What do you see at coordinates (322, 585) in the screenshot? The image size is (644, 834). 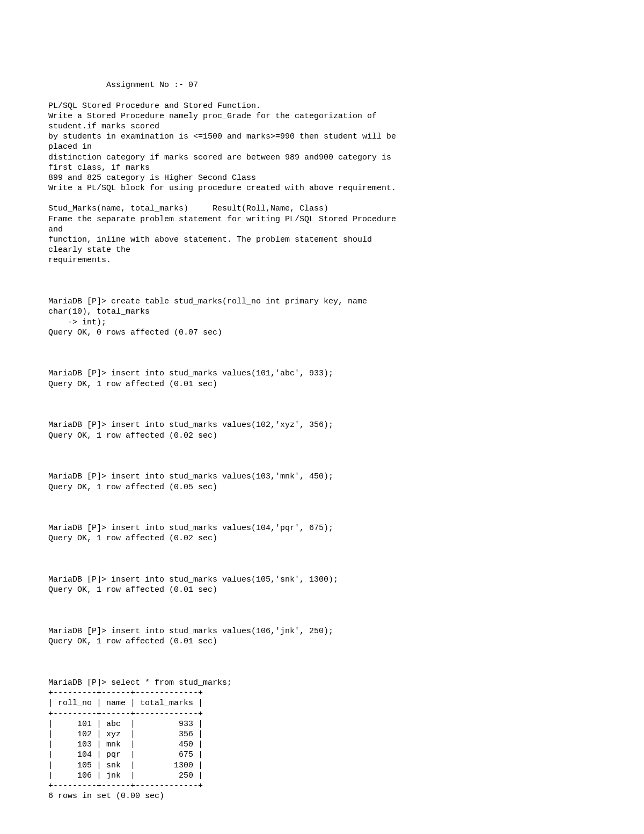 I see `sql-insert-5: MariaDB [P]> insert into stud_marks valu…` at bounding box center [322, 585].